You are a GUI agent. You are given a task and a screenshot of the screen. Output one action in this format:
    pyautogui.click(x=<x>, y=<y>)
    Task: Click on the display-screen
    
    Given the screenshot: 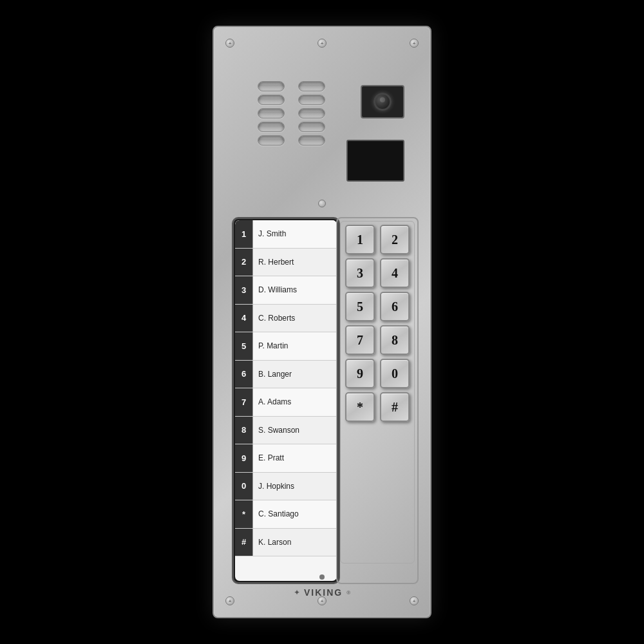 What is the action you would take?
    pyautogui.click(x=375, y=161)
    